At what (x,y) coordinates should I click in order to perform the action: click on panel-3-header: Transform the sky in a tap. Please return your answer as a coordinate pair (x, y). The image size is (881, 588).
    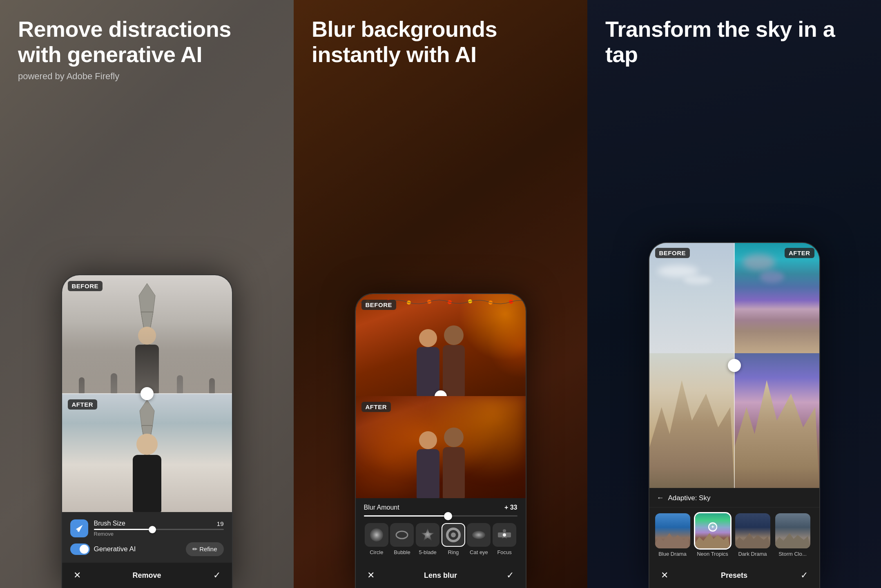
    Looking at the image, I should click on (734, 42).